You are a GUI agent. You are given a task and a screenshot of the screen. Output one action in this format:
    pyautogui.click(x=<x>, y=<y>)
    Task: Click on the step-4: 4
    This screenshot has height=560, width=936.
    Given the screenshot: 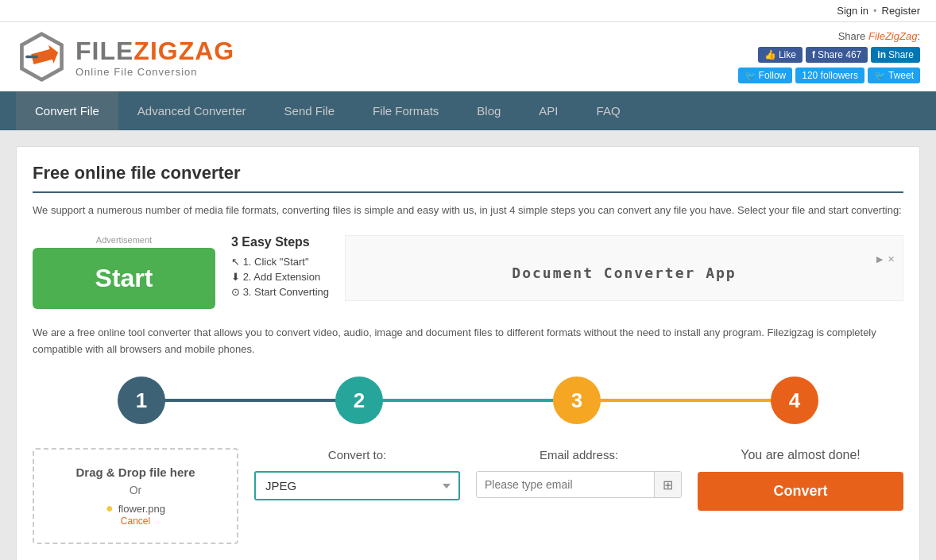 What is the action you would take?
    pyautogui.click(x=795, y=400)
    